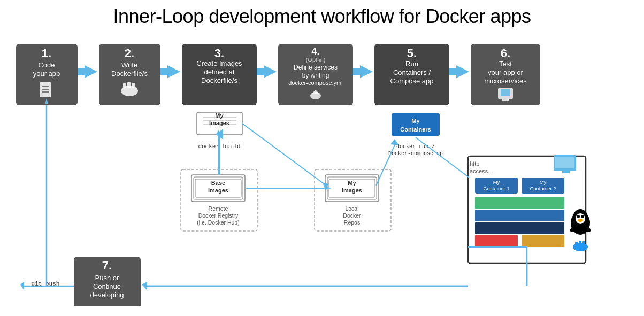  I want to click on svg-text: Base, so click(218, 183).